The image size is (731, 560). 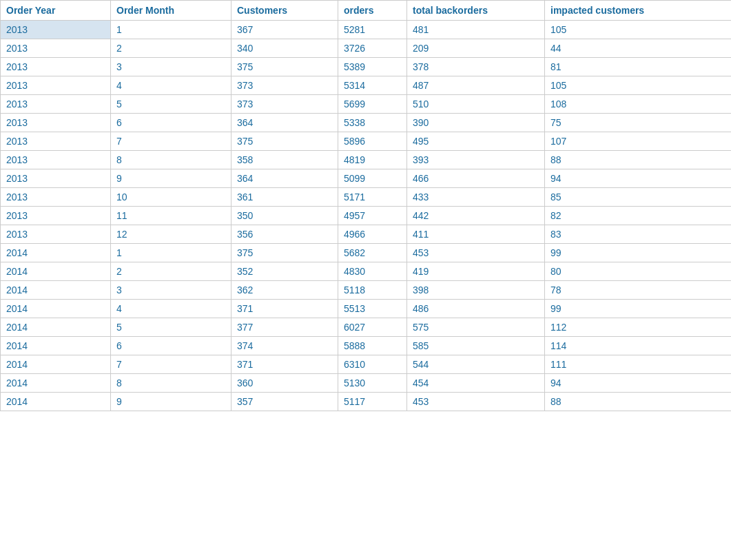 What do you see at coordinates (373, 271) in the screenshot?
I see `table-cell: 4830` at bounding box center [373, 271].